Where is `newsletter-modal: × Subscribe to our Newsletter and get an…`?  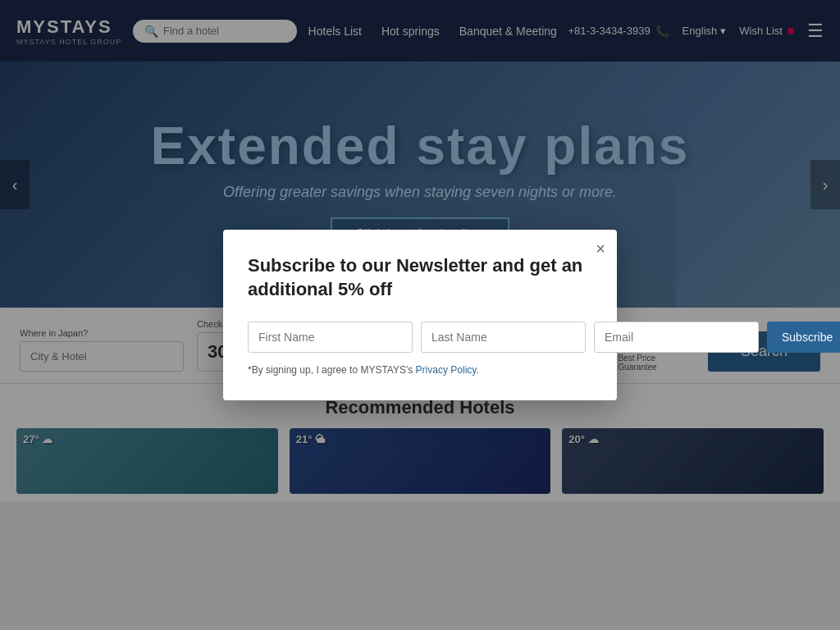 newsletter-modal: × Subscribe to our Newsletter and get an… is located at coordinates (420, 315).